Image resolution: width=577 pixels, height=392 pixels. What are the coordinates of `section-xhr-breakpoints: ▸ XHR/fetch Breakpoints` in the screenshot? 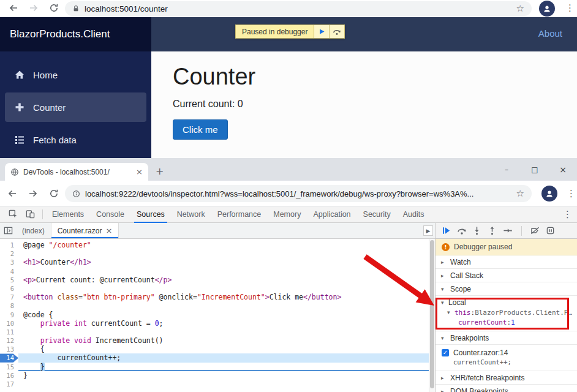 It's located at (506, 378).